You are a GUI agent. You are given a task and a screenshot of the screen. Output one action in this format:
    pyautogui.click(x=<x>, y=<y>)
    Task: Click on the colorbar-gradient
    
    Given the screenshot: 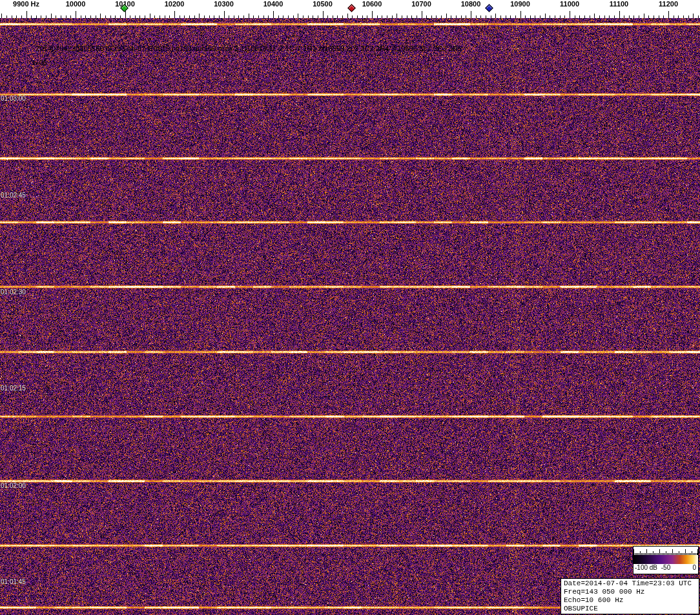 What is the action you would take?
    pyautogui.click(x=666, y=560)
    